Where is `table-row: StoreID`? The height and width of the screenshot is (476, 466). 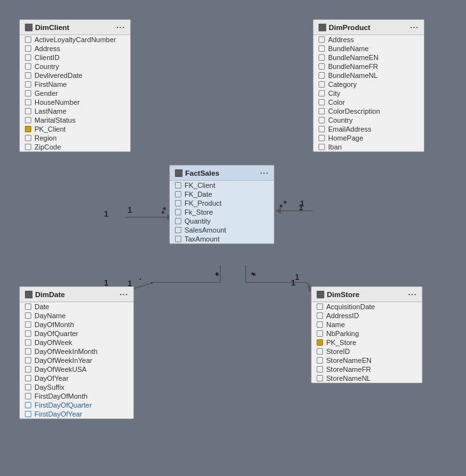 table-row: StoreID is located at coordinates (366, 351).